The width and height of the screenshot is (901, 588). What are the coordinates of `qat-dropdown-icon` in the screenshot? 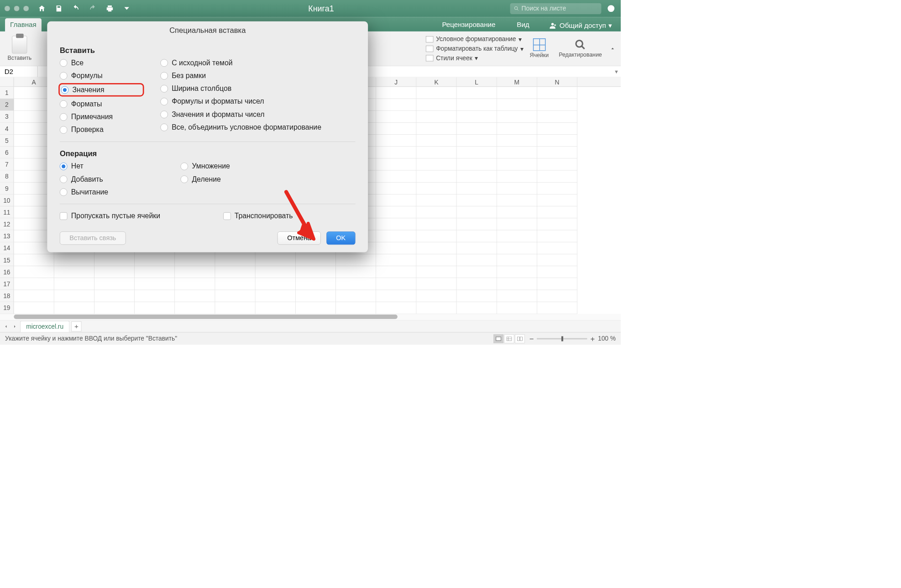 It's located at (127, 8).